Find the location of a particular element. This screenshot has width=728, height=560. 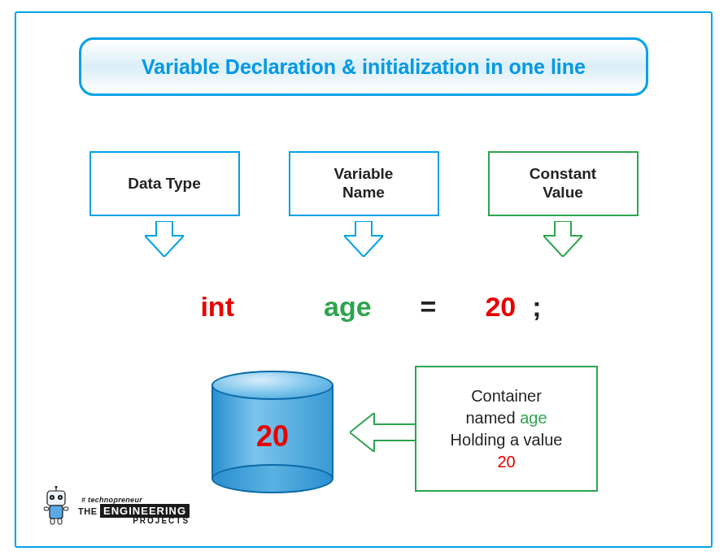

title-pill: Variable Declaration & initialization in… is located at coordinates (364, 67).